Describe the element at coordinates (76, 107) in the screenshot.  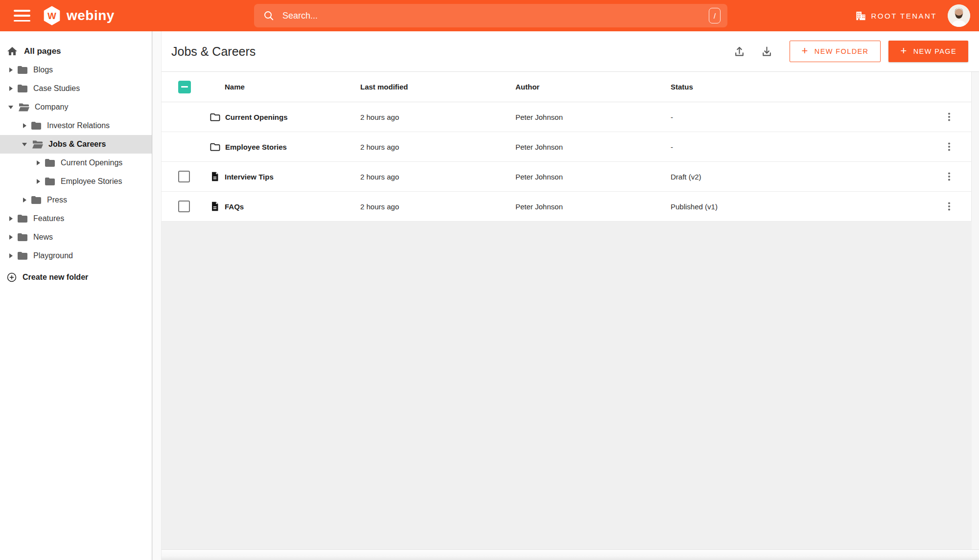
I see `sidebar-item-company: Company` at that location.